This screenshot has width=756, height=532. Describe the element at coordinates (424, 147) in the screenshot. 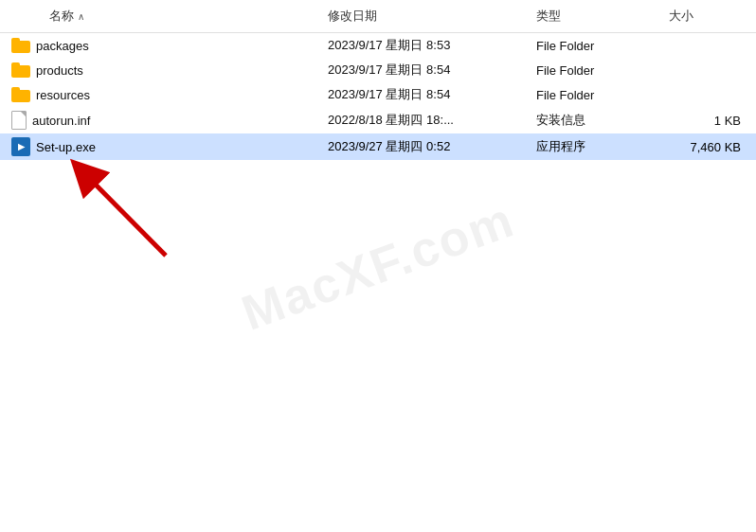

I see `file-modified: 2023/9/27 星期四 0:52` at that location.